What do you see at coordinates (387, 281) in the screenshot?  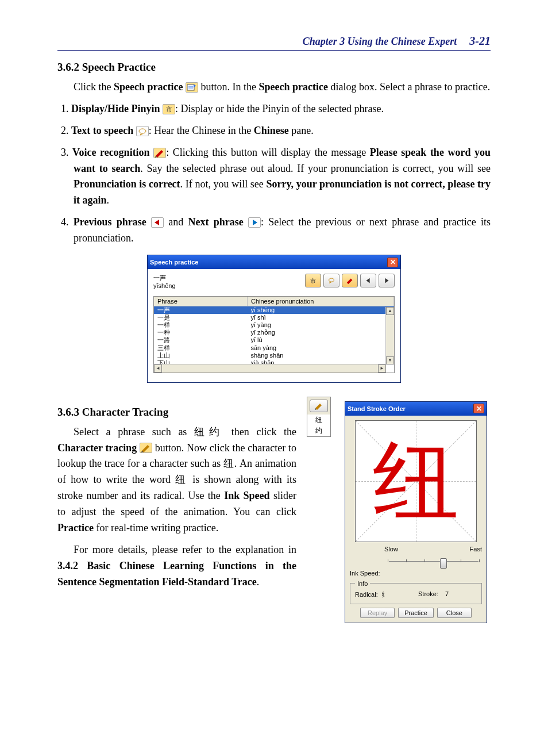 I see `next-phrase-button` at bounding box center [387, 281].